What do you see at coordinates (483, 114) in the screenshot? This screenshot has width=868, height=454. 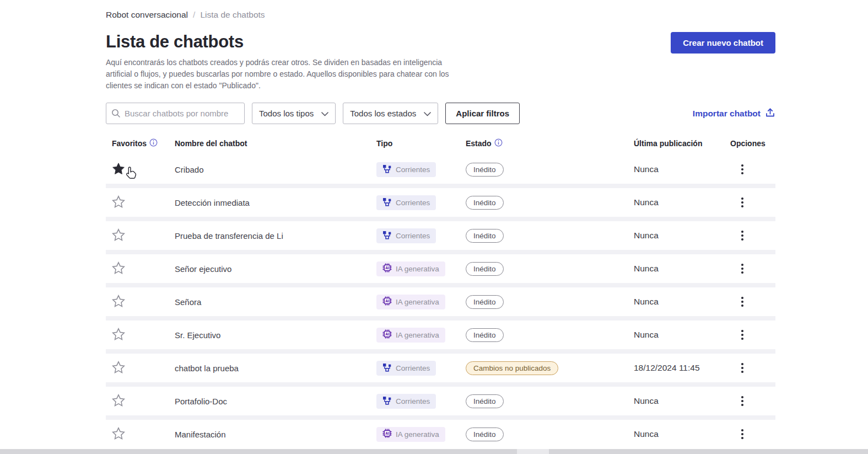 I see `apply-filters-button: Aplicar filtros` at bounding box center [483, 114].